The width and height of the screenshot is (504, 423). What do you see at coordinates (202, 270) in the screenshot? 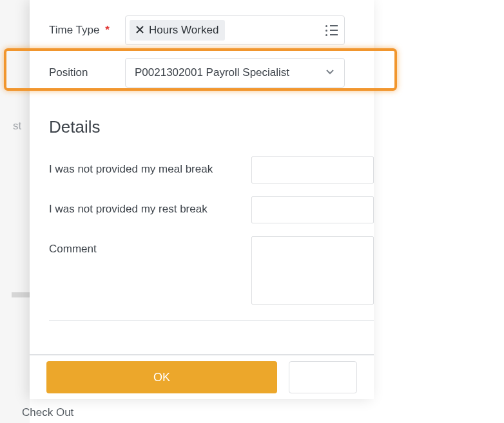
I see `comment-row: Comment` at bounding box center [202, 270].